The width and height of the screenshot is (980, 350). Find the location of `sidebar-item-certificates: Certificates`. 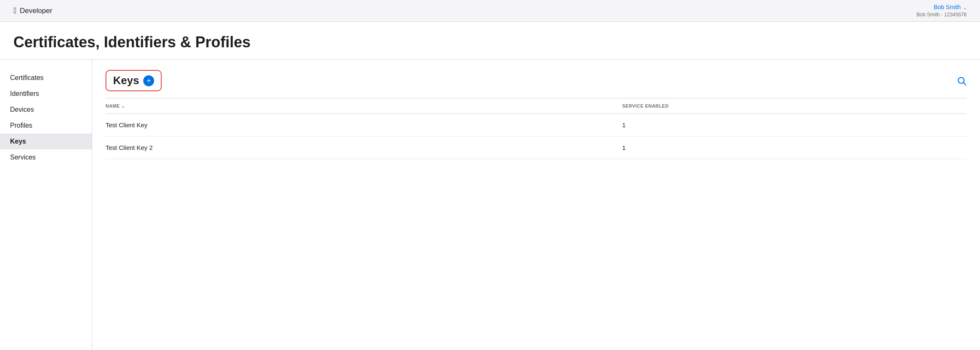

sidebar-item-certificates: Certificates is located at coordinates (46, 78).